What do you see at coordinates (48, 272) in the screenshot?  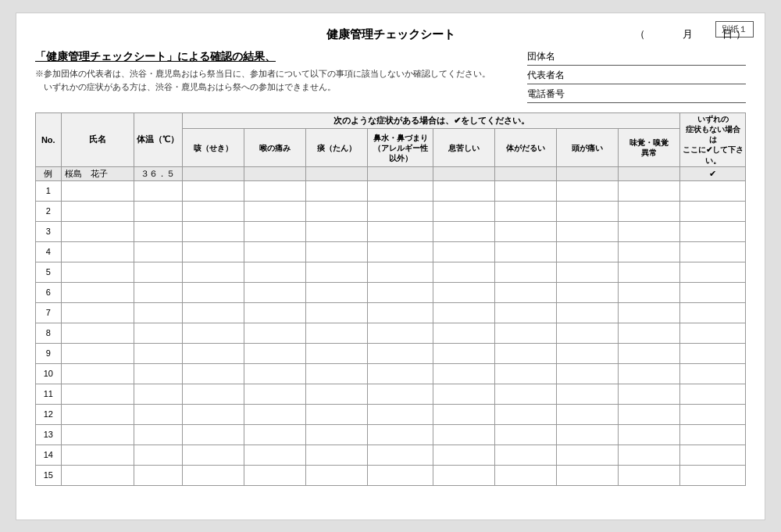 I see `row-no: 5` at bounding box center [48, 272].